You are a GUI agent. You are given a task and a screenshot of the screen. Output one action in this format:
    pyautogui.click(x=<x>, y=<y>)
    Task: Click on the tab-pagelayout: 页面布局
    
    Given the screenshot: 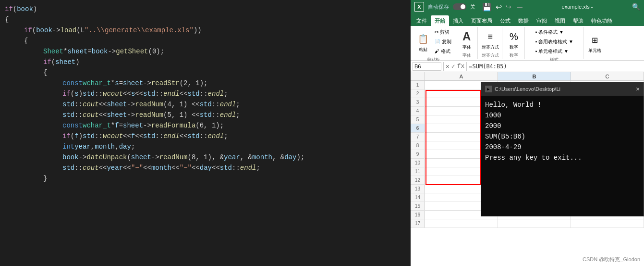 What is the action you would take?
    pyautogui.click(x=482, y=21)
    